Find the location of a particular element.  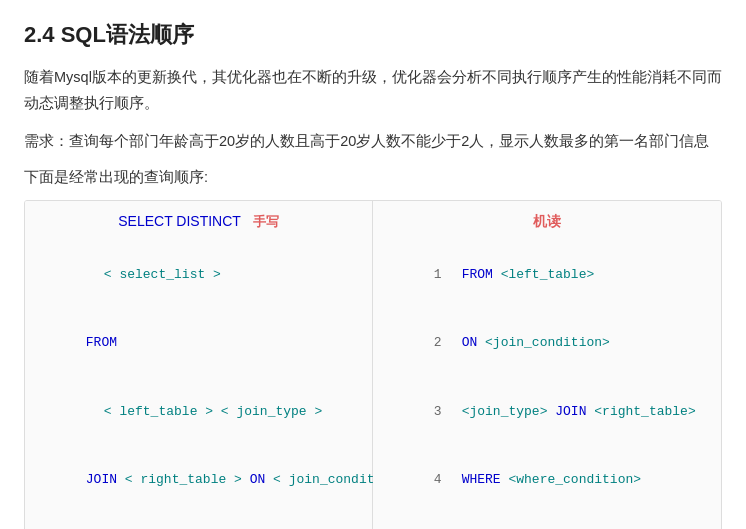

right-line-3: 3 <join_type> JOIN <right_table> is located at coordinates (547, 412).